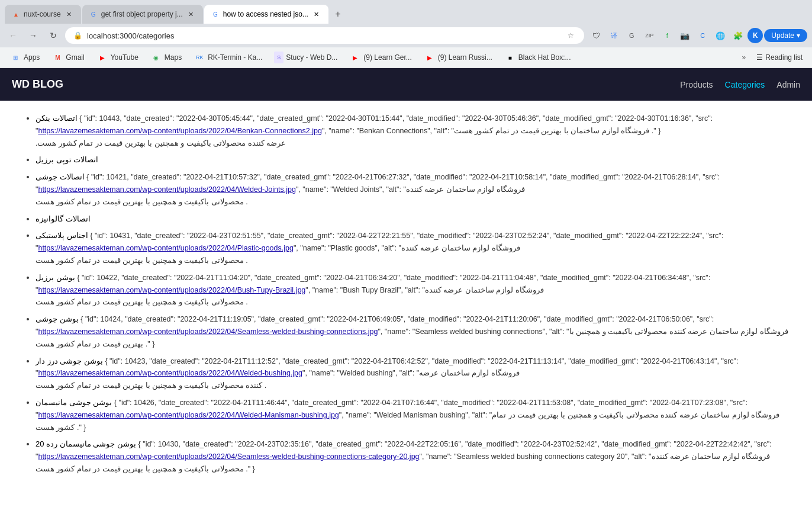  I want to click on item-json: { "id": 10426, "date_created": "2022-04-…, so click(407, 415).